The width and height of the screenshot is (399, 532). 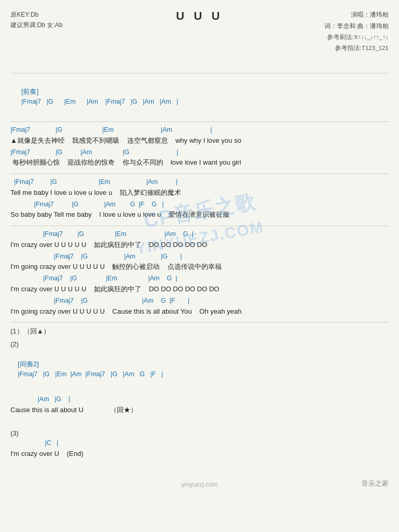 I want to click on lyricist-label: 词：李念和 曲：潘玮柏, so click(x=357, y=27).